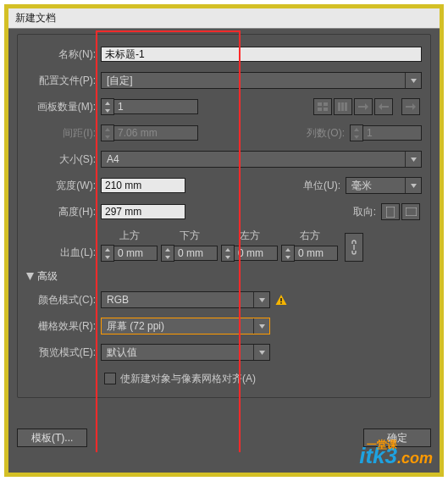 The width and height of the screenshot is (448, 481). What do you see at coordinates (64, 134) in the screenshot?
I see `spacing-label: 间距(I):` at bounding box center [64, 134].